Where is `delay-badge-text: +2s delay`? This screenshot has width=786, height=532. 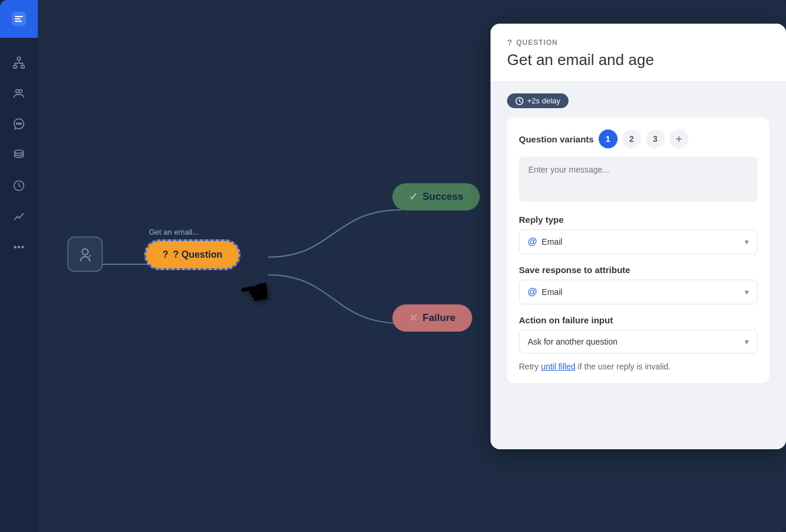 delay-badge-text: +2s delay is located at coordinates (544, 100).